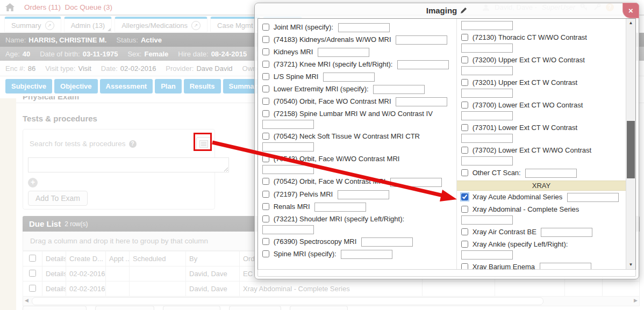  What do you see at coordinates (213, 259) in the screenshot?
I see `column-header: By` at bounding box center [213, 259].